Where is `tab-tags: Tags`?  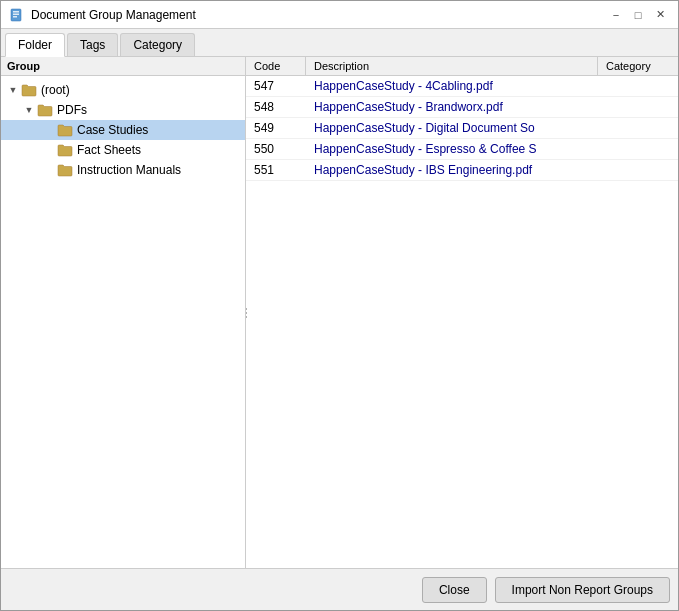
tab-tags: Tags is located at coordinates (92, 44).